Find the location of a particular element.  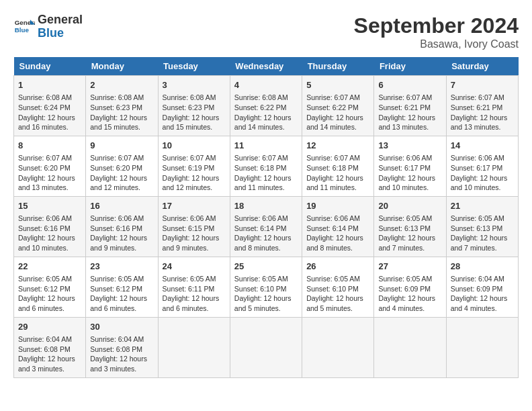

logo-icon: General Blue is located at coordinates (24, 27).